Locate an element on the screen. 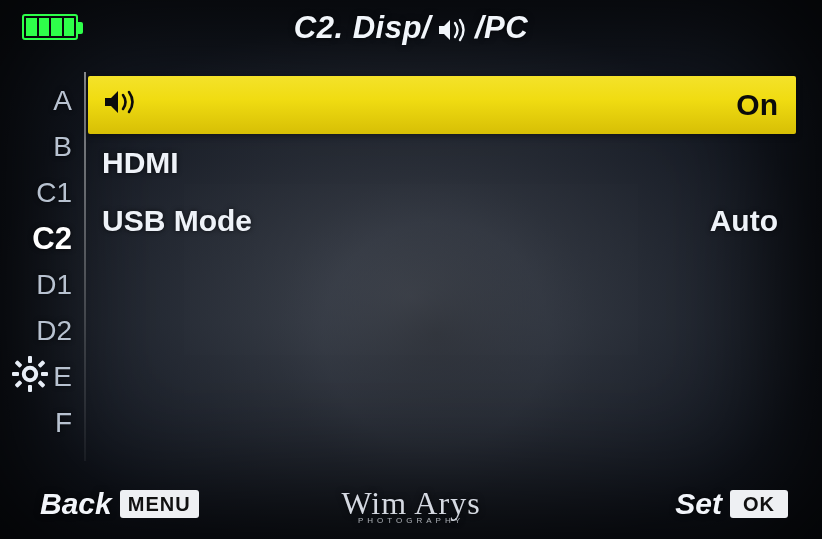 This screenshot has width=822, height=539. back-button: Back MENU is located at coordinates (120, 504).